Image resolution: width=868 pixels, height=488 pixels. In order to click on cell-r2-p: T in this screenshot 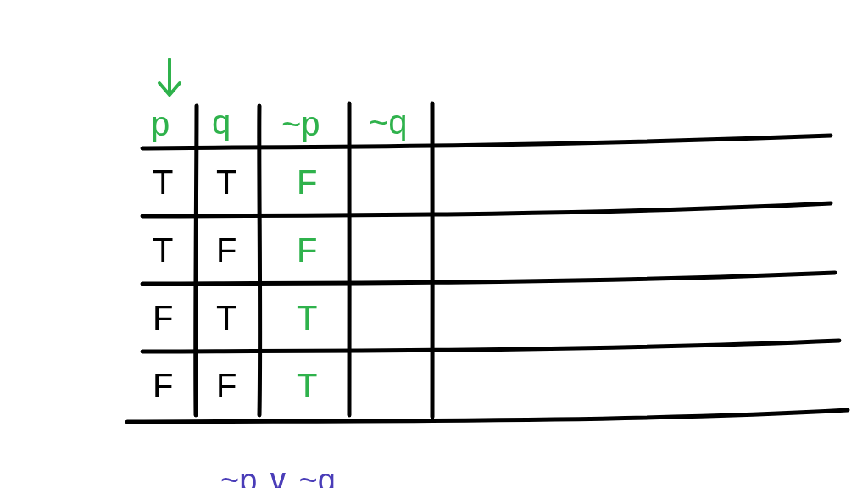, I will do `click(163, 250)`.